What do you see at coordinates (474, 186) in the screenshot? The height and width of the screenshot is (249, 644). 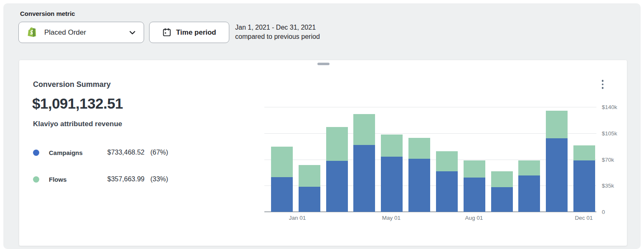 I see `bar-aug` at bounding box center [474, 186].